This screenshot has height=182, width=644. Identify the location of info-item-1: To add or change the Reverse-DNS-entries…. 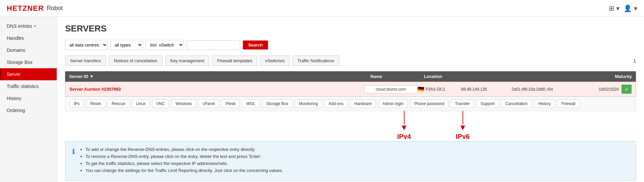
(184, 149).